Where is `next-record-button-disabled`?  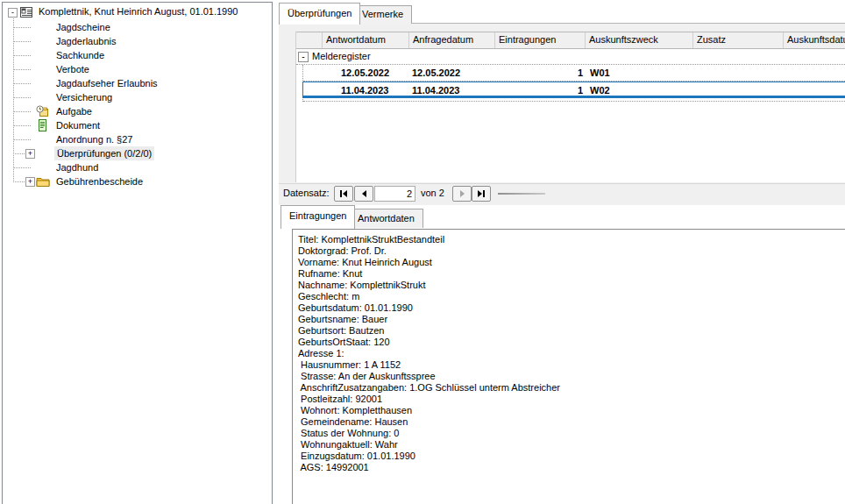
next-record-button-disabled is located at coordinates (462, 194).